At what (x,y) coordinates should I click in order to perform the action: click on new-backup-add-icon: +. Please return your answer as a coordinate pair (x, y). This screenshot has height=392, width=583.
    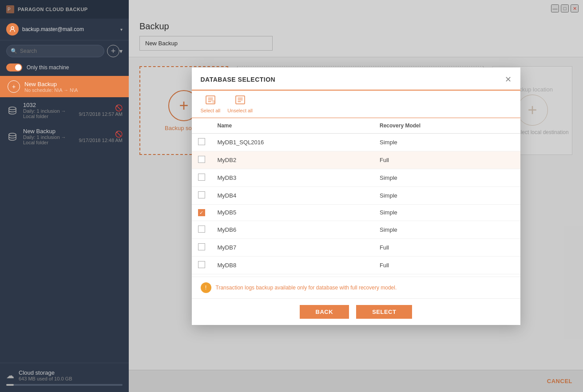
    Looking at the image, I should click on (14, 87).